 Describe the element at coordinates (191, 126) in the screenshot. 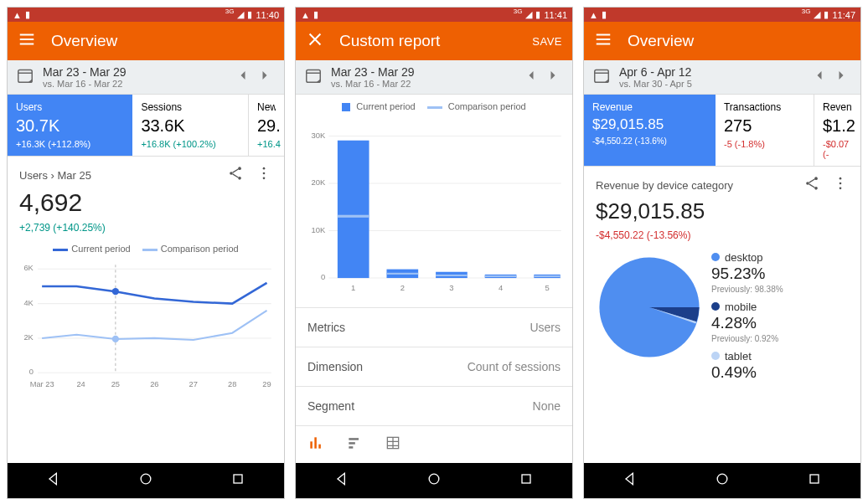

I see `metric-card-sessions: Sessions 33.6K +16.8K (+100.2%)` at that location.